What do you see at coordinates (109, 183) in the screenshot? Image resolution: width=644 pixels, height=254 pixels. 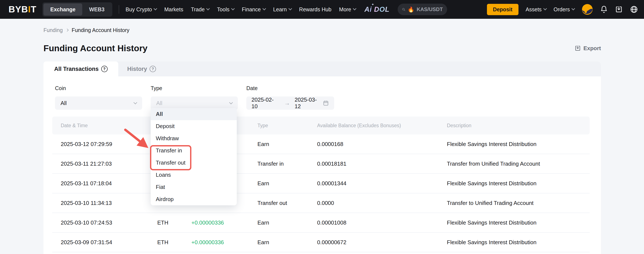 I see `cell-datetime: 2025-03-11 07:18:04` at bounding box center [109, 183].